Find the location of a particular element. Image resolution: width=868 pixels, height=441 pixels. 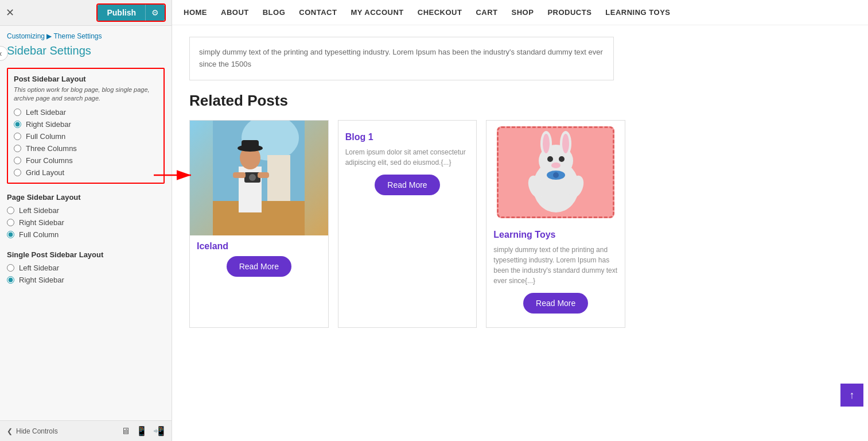

option-right-sidebar: Right Sidebar is located at coordinates (86, 124).